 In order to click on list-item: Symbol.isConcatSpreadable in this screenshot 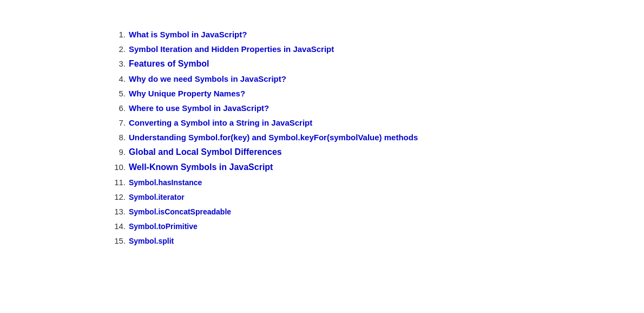, I will do `click(376, 211)`.